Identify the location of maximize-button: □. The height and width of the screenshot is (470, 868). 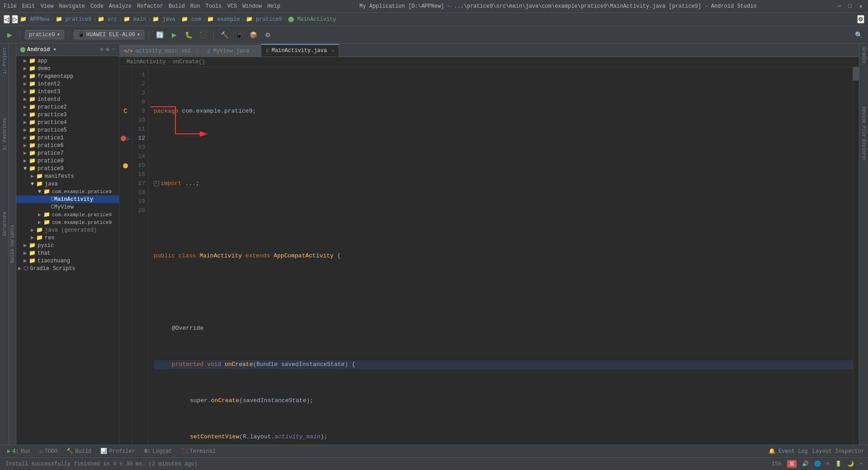
(850, 6).